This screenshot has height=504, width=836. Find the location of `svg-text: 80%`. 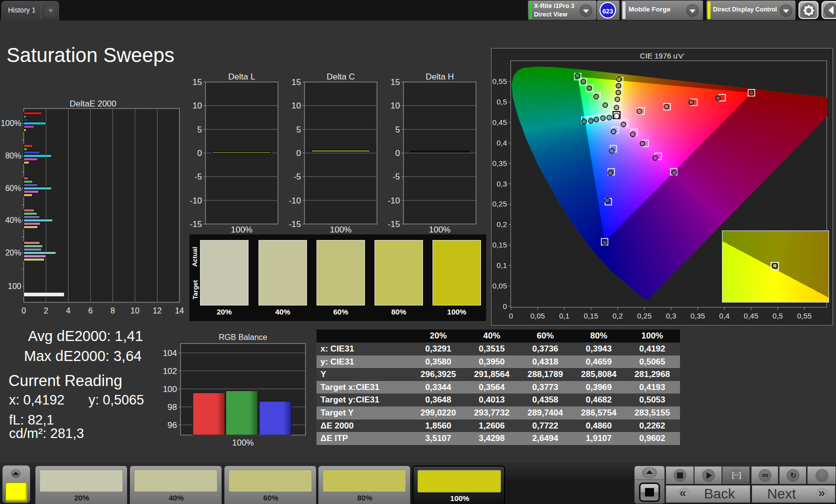

svg-text: 80% is located at coordinates (13, 156).